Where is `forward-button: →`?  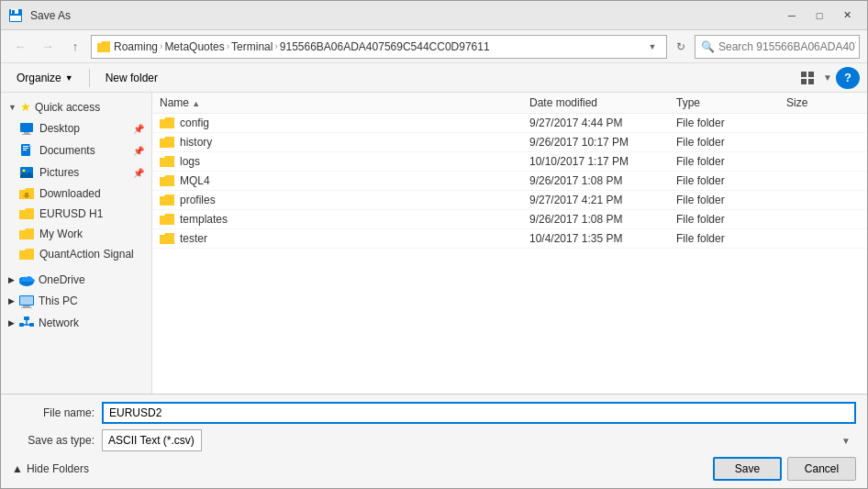 forward-button: → is located at coordinates (48, 47).